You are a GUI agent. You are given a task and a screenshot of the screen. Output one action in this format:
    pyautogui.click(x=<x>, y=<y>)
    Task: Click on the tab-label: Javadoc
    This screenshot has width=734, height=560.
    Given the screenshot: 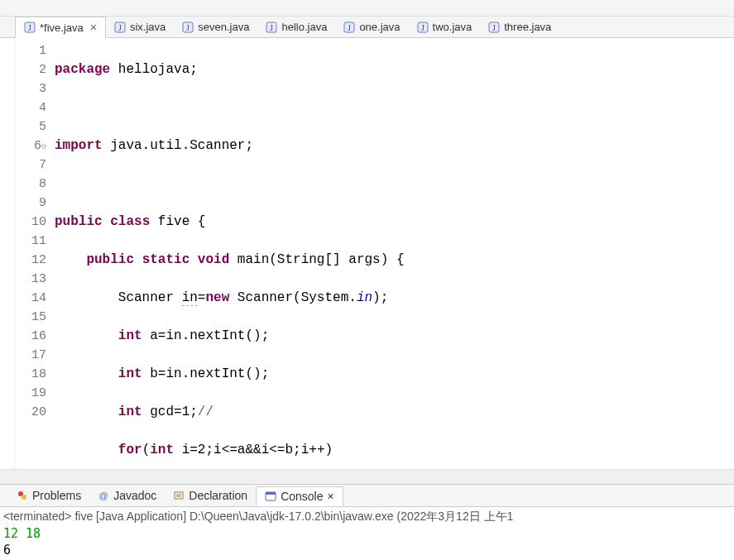 What is the action you would take?
    pyautogui.click(x=135, y=495)
    